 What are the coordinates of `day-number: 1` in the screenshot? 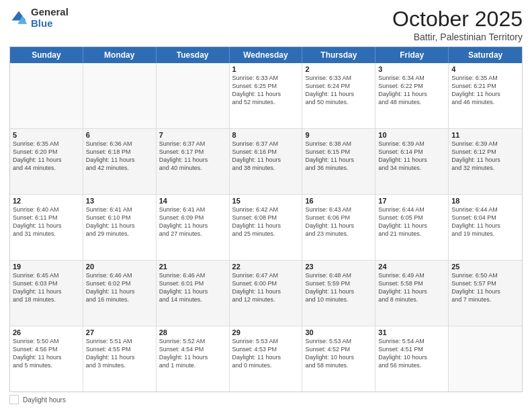 It's located at (266, 69).